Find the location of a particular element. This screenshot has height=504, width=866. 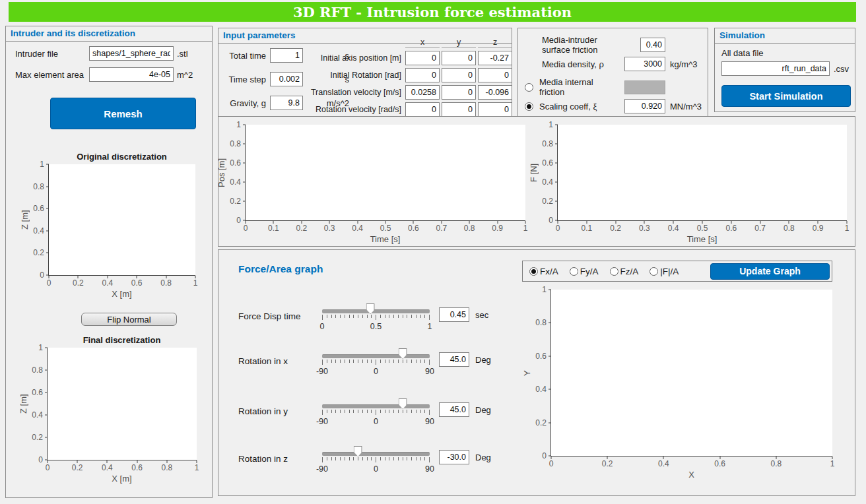

x-axis-label: Time [s] is located at coordinates (702, 239).